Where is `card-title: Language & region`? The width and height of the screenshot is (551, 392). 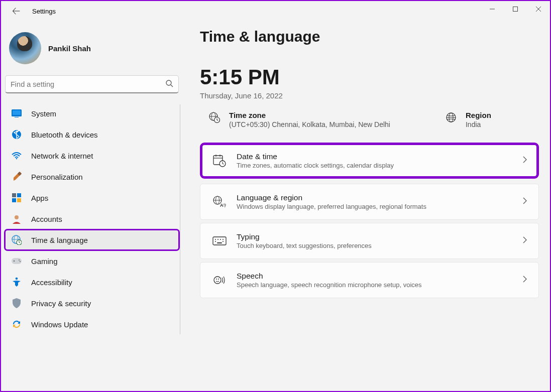
card-title: Language & region is located at coordinates (380, 198).